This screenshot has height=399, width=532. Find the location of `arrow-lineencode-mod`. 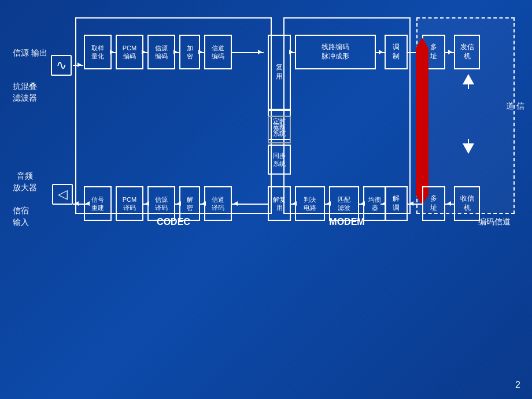

arrow-lineencode-mod is located at coordinates (380, 53).